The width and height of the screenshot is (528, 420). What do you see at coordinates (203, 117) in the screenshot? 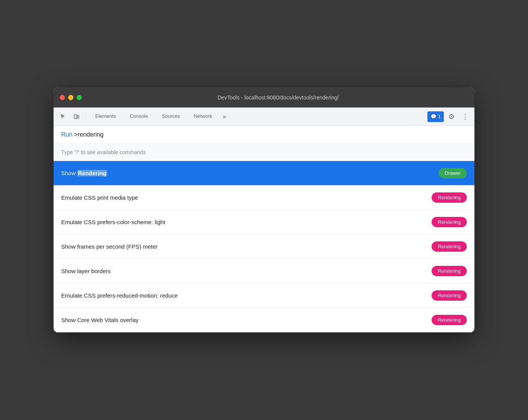
I see `tab-network: Network` at bounding box center [203, 117].